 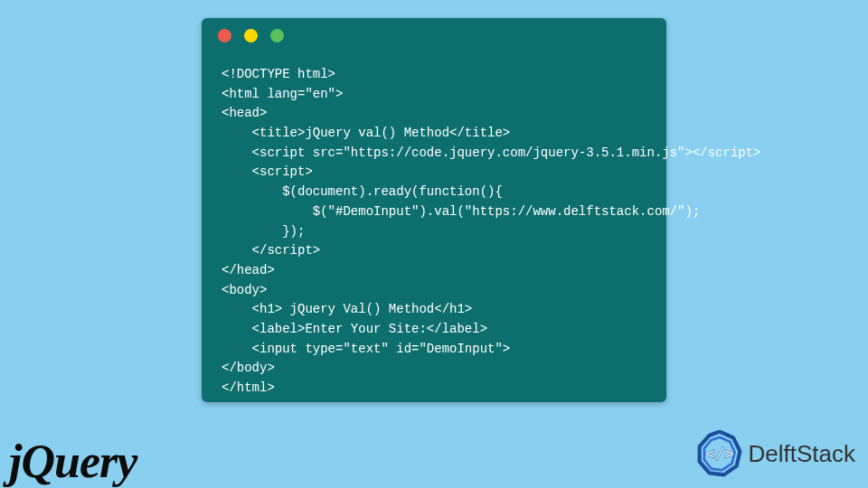 What do you see at coordinates (278, 74) in the screenshot?
I see `code-line: <!DOCTYPE html>` at bounding box center [278, 74].